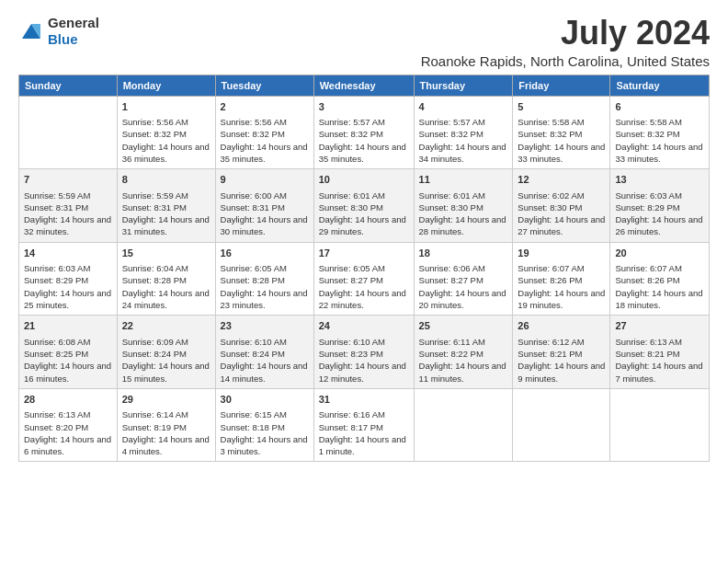 Image resolution: width=728 pixels, height=563 pixels. Describe the element at coordinates (565, 33) in the screenshot. I see `month-title: July 2024` at that location.